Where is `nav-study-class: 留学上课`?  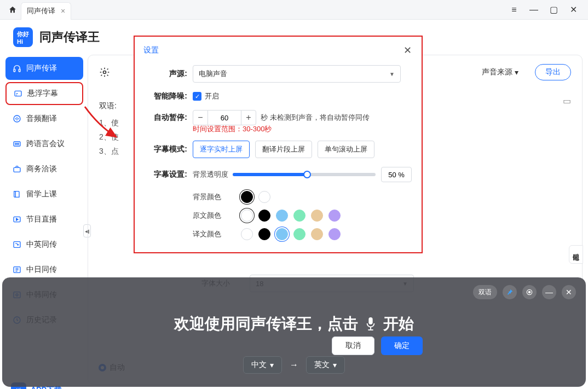
nav-study-class: 留学上课 is located at coordinates (44, 194).